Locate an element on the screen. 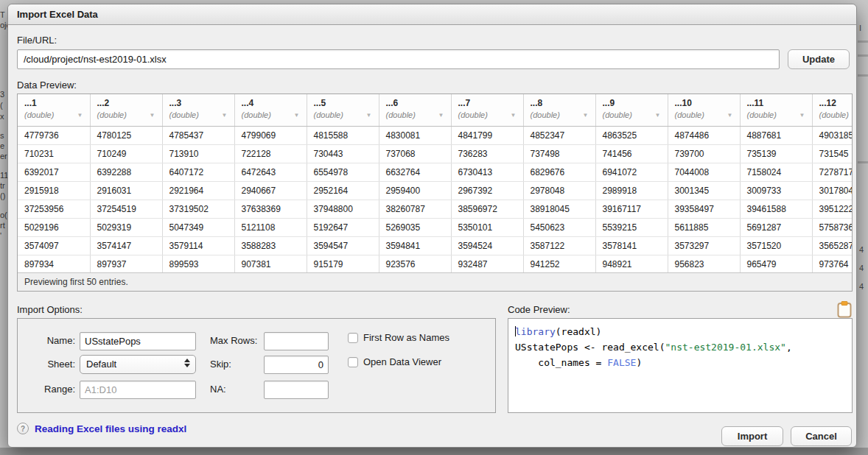 The width and height of the screenshot is (868, 455). readxl-help-link: Reading Excel files using readxl is located at coordinates (111, 428).